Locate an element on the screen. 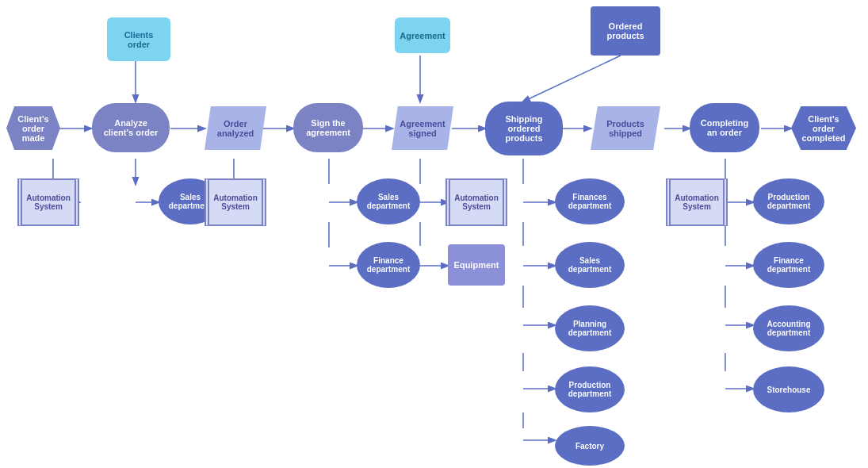  automation-system-2-node: Automation System is located at coordinates (235, 202).